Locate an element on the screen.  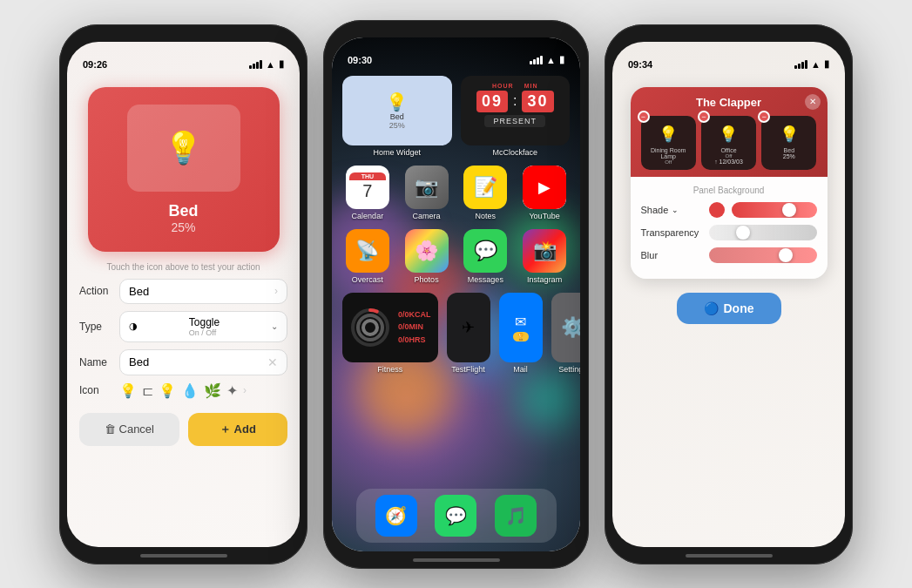
widget-percentage: 25% is located at coordinates (183, 227).